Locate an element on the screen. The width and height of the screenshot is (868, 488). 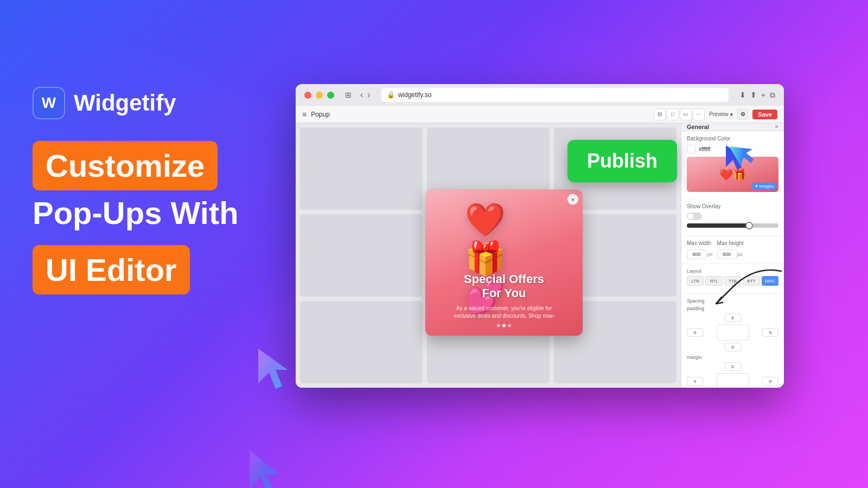
padding-top is located at coordinates (733, 318).